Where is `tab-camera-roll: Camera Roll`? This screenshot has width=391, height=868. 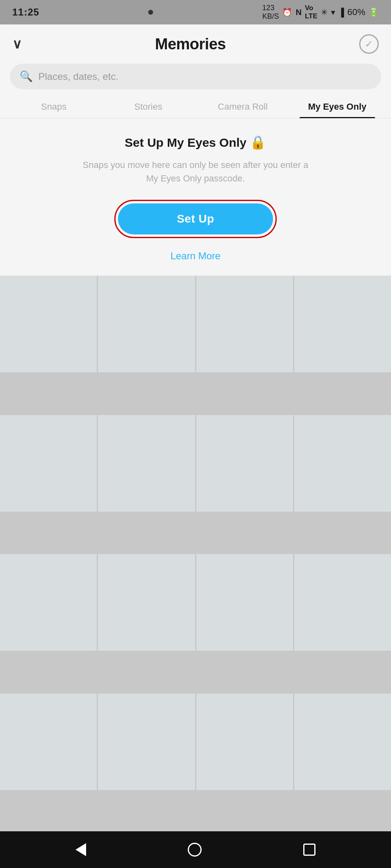 tab-camera-roll: Camera Roll is located at coordinates (243, 107).